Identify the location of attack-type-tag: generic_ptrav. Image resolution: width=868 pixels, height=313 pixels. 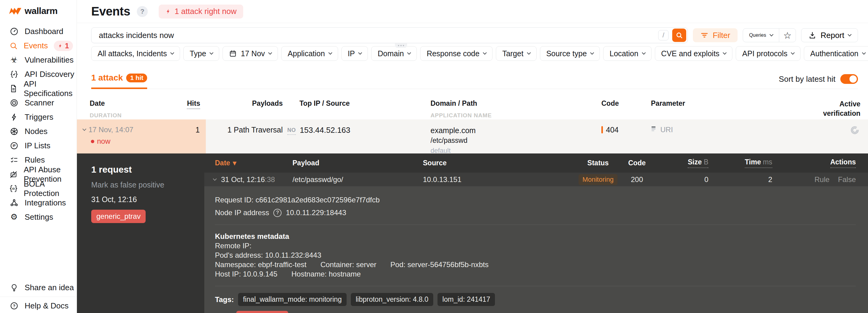
(119, 216).